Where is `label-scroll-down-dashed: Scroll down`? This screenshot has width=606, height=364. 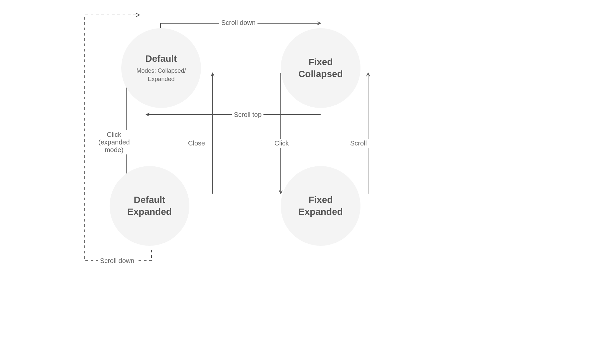 label-scroll-down-dashed: Scroll down is located at coordinates (117, 261).